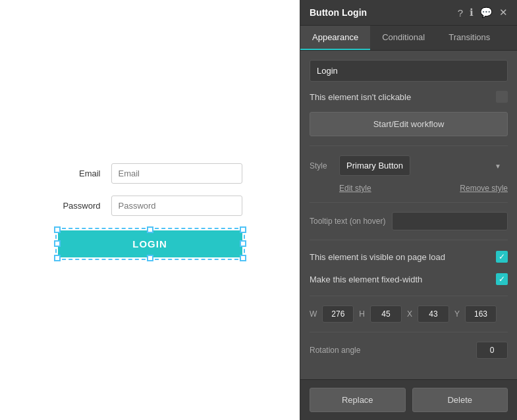 This screenshot has height=420, width=517. What do you see at coordinates (386, 314) in the screenshot?
I see `h-input` at bounding box center [386, 314].